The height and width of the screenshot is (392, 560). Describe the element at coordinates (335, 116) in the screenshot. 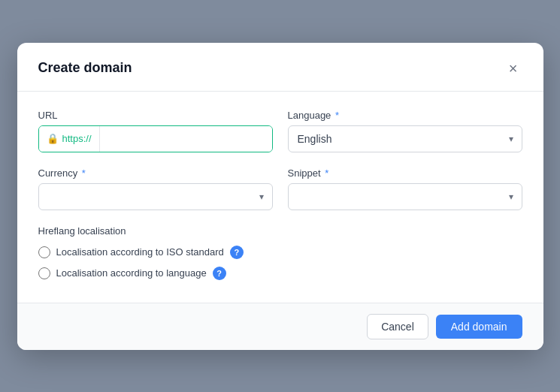

I see `language-required-star: *` at that location.